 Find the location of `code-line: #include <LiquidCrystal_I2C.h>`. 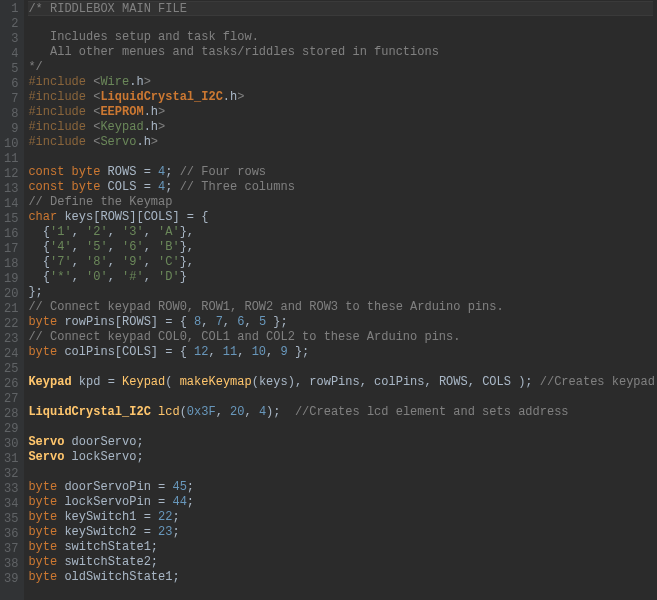

code-line: #include <LiquidCrystal_I2C.h> is located at coordinates (340, 98).